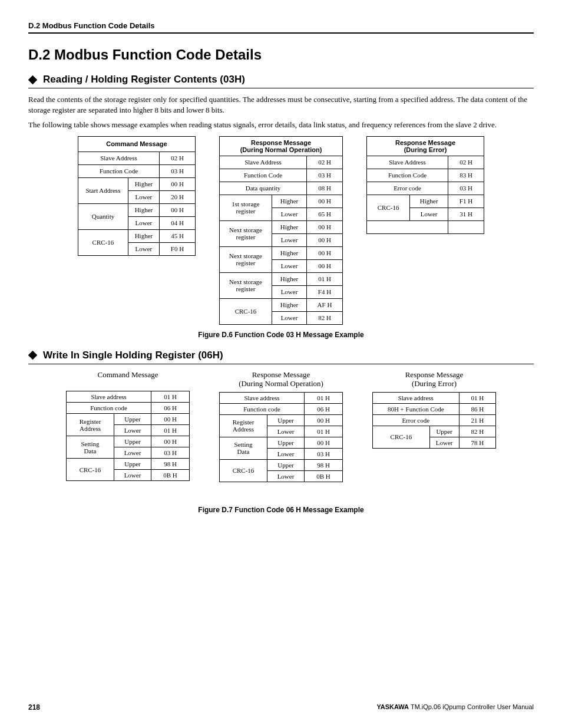  I want to click on subsection-text: Write In Single Holding Register (06H), so click(133, 355).